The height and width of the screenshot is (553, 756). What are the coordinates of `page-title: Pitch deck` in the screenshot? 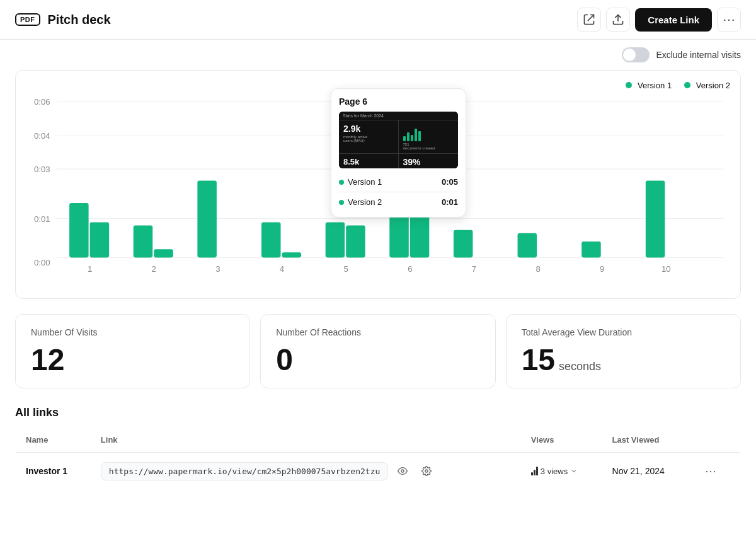 It's located at (309, 20).